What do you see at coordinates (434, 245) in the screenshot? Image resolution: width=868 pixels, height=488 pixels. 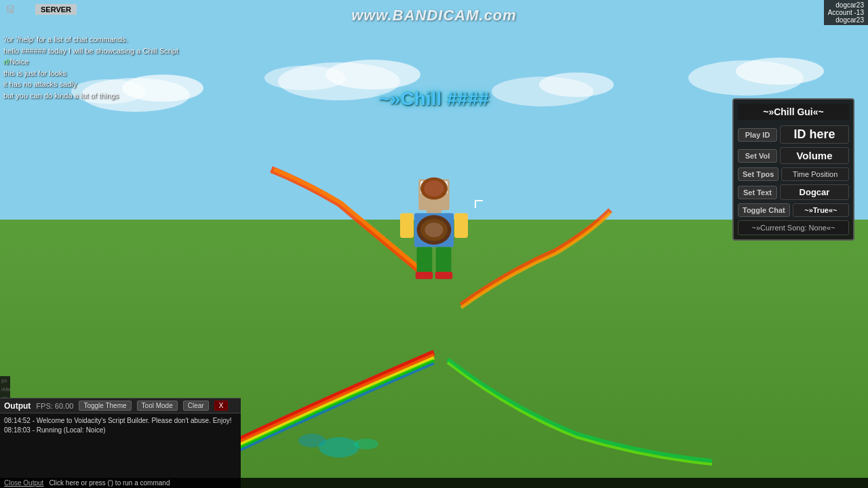 I see `player-character` at bounding box center [434, 245].